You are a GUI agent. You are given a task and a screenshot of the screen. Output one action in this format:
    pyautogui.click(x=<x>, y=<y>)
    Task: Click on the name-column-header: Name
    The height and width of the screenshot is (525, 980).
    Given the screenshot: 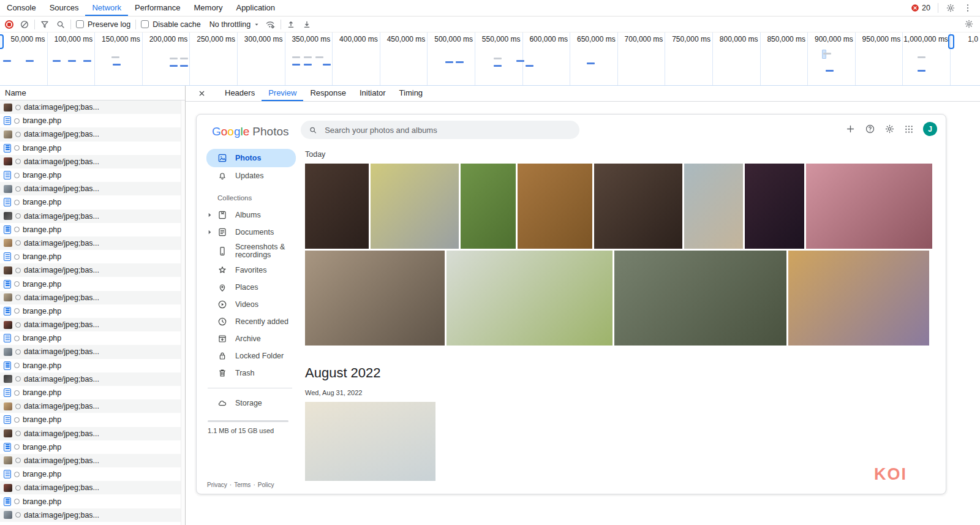 What is the action you would take?
    pyautogui.click(x=92, y=93)
    